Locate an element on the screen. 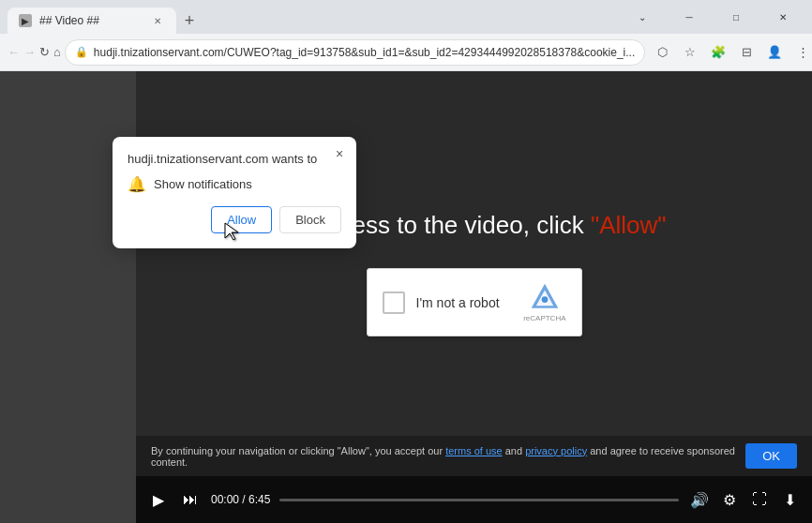 The width and height of the screenshot is (812, 523). new-tab-button: + is located at coordinates (189, 21).